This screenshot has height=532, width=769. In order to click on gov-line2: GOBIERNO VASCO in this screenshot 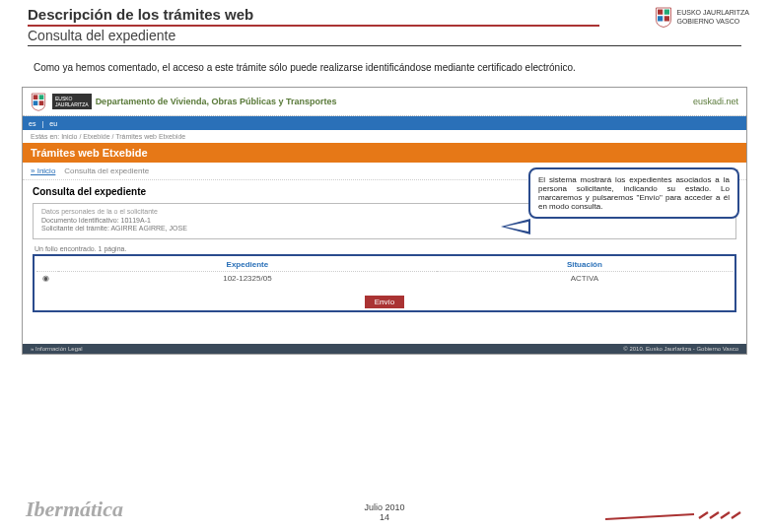, I will do `click(713, 22)`.